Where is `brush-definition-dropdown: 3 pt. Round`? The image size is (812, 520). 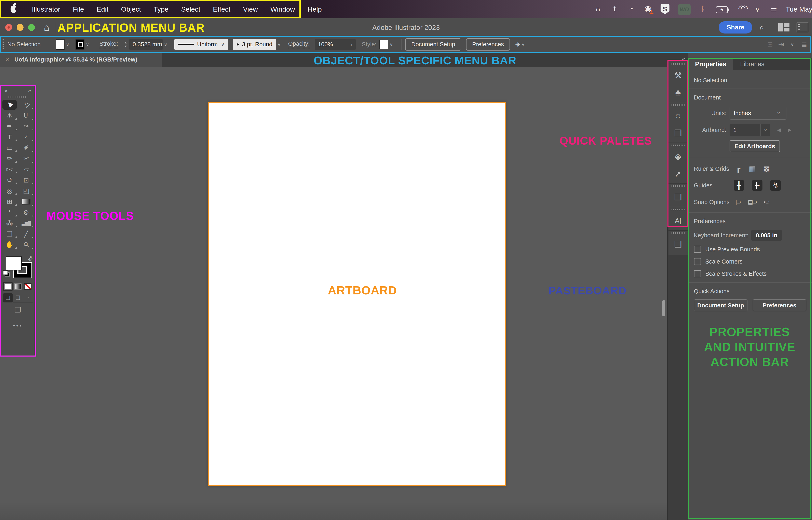 brush-definition-dropdown: 3 pt. Round is located at coordinates (254, 45).